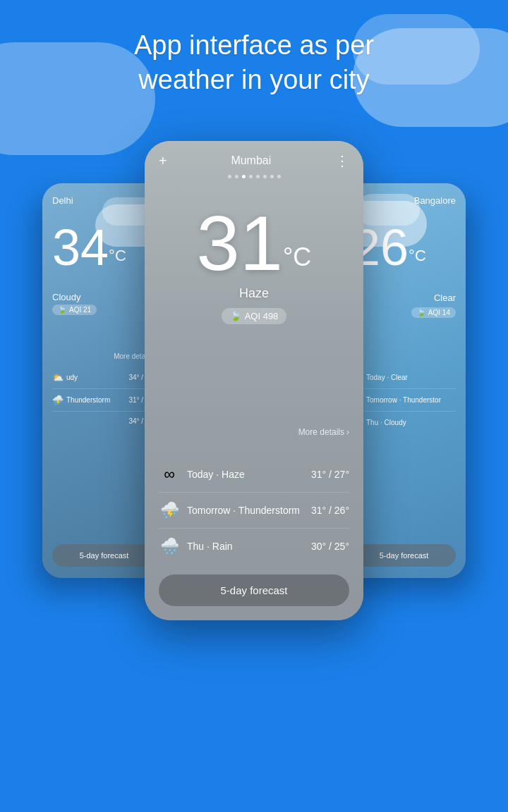  What do you see at coordinates (433, 313) in the screenshot?
I see `right-aqi-badge: 🍃 AQI 14` at bounding box center [433, 313].